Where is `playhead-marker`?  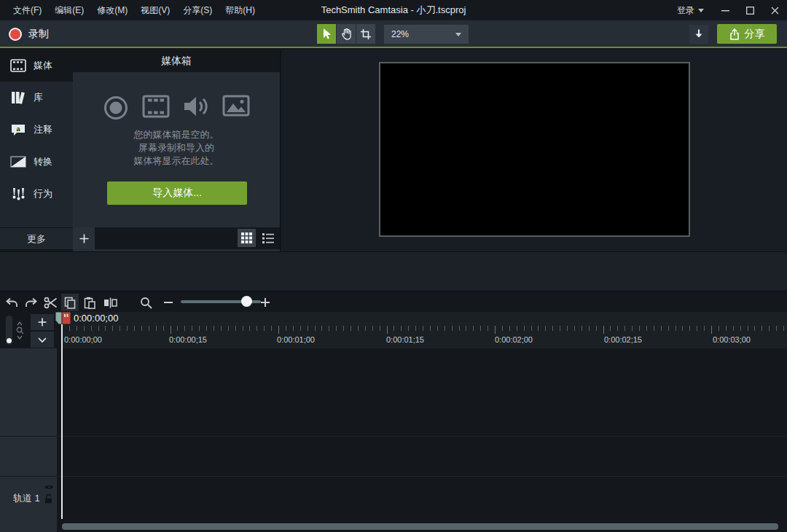
playhead-marker is located at coordinates (63, 318).